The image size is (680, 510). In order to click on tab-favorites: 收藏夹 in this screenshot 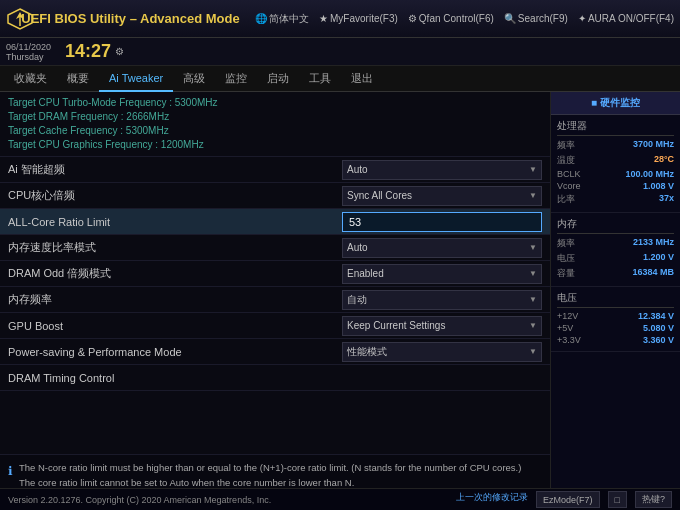, I will do `click(30, 79)`.